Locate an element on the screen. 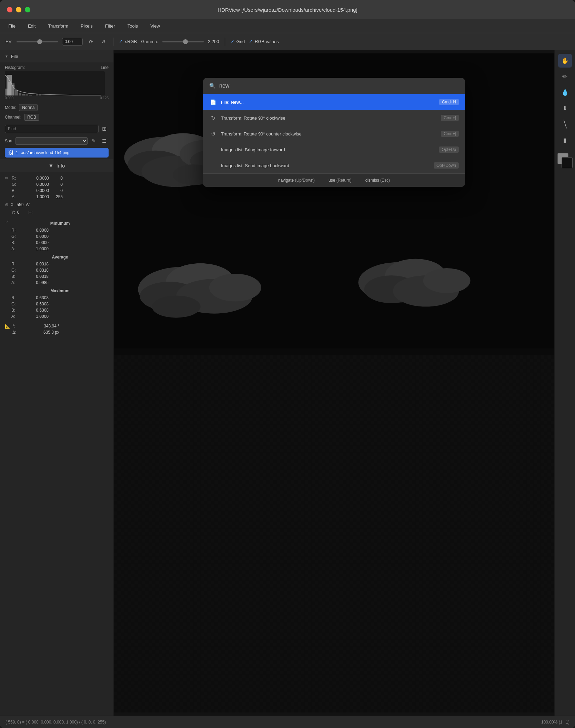 This screenshot has width=575, height=728. ruler-icon: 📐 is located at coordinates (8, 326).